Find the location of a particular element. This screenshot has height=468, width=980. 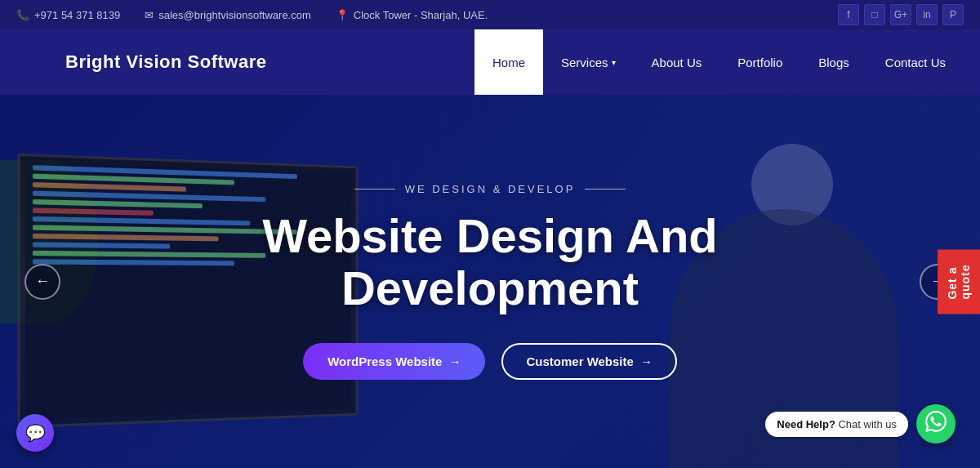

customer-website-button: Customer Website → is located at coordinates (589, 361).